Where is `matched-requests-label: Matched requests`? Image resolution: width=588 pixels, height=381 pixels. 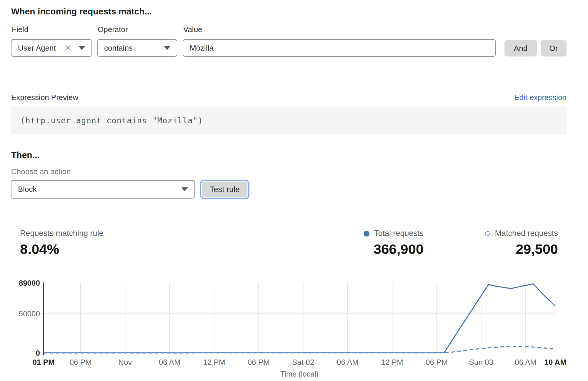
matched-requests-label: Matched requests is located at coordinates (527, 234).